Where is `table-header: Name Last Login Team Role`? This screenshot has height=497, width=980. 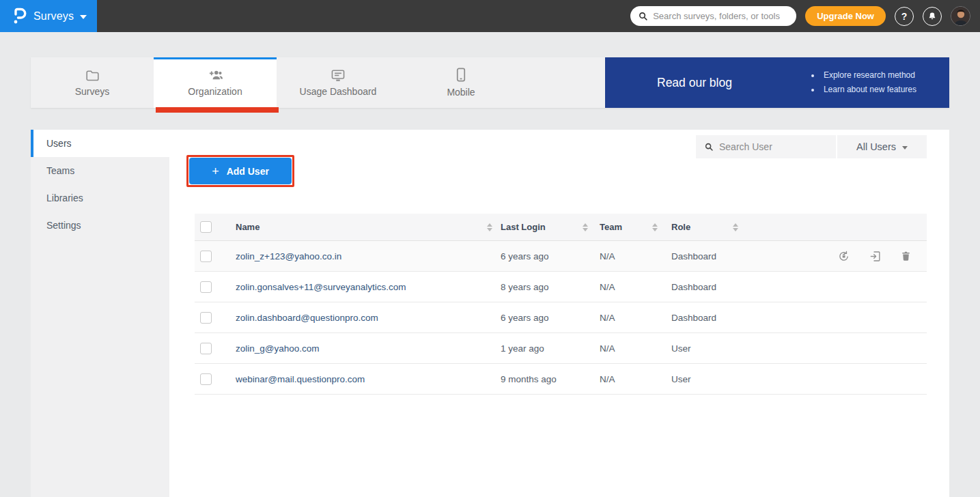
table-header: Name Last Login Team Role is located at coordinates (561, 227).